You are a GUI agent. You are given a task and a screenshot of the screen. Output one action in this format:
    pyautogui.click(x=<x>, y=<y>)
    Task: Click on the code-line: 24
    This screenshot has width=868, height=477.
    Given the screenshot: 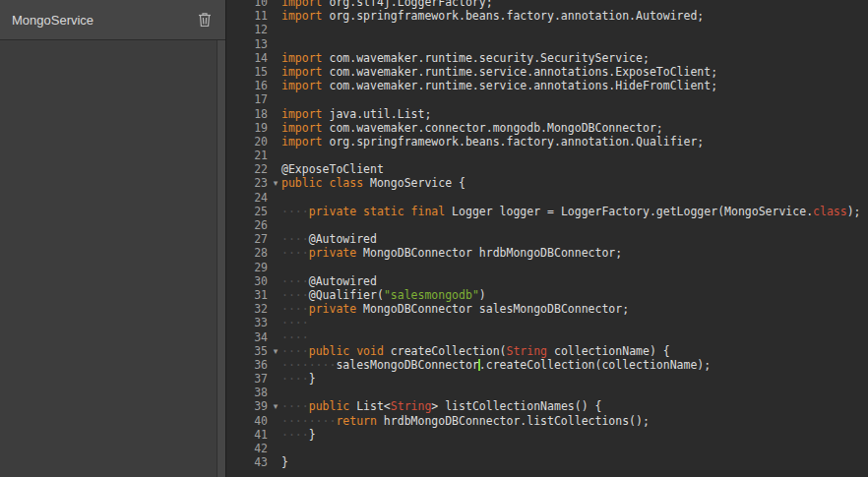 What is the action you would take?
    pyautogui.click(x=547, y=198)
    